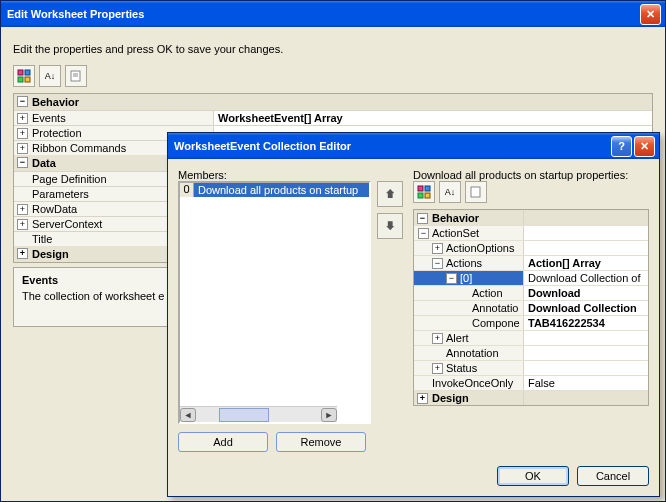 The image size is (666, 502). I want to click on members-listbox: 0 Download all products on startup ◄ ►, so click(274, 302).